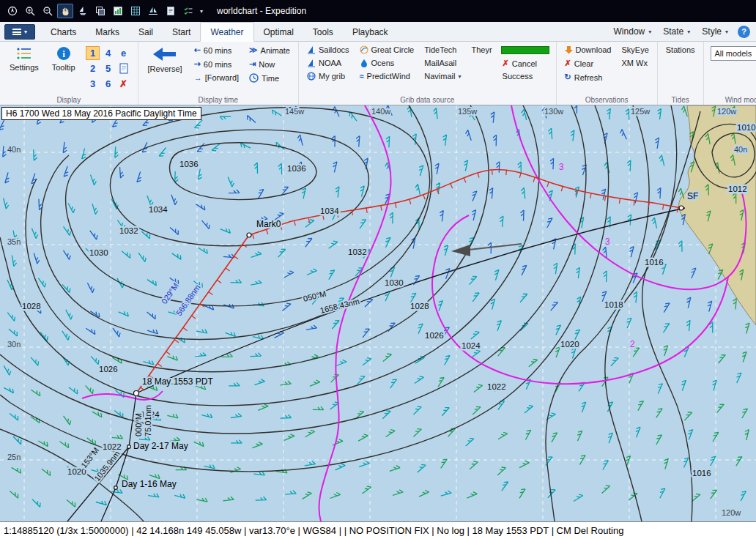 Image resolution: width=756 pixels, height=539 pixels. I want to click on theyr-button: Theyr, so click(481, 50).